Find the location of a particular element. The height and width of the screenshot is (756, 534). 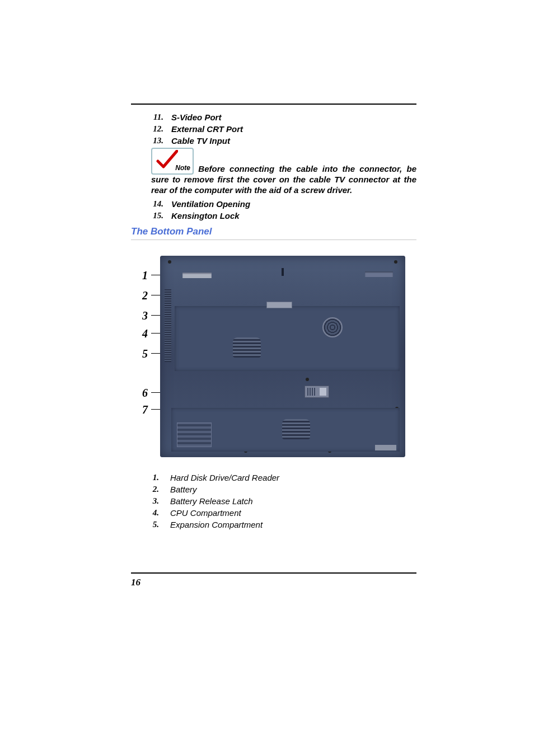

callout-2: 2 is located at coordinates (145, 295).